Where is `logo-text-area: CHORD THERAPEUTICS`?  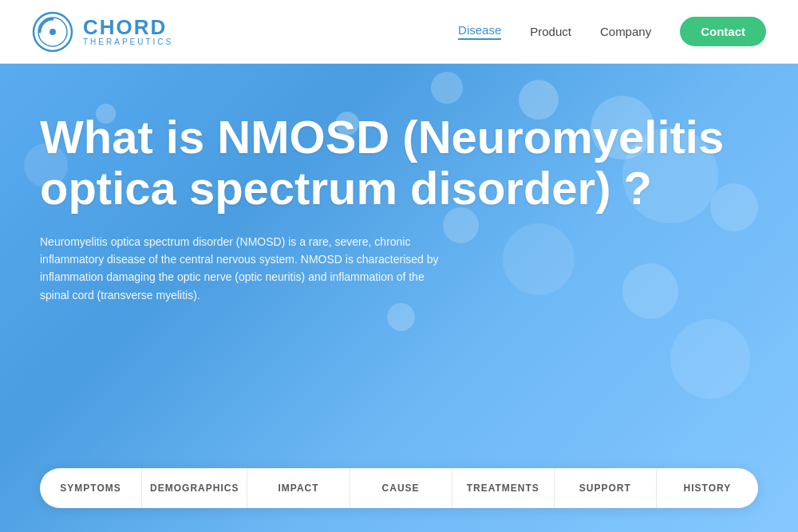 logo-text-area: CHORD THERAPEUTICS is located at coordinates (128, 32).